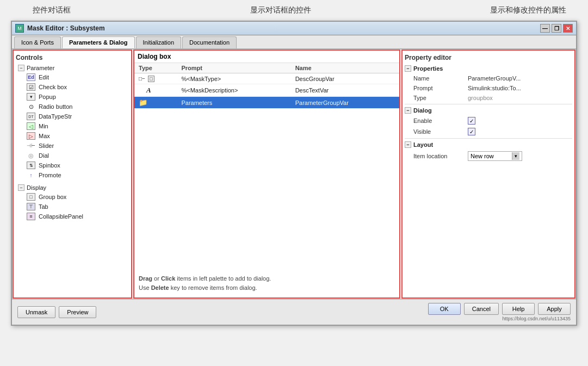 This screenshot has width=588, height=366. Describe the element at coordinates (72, 197) in the screenshot. I see `control-groupbox: □ Group box` at that location.